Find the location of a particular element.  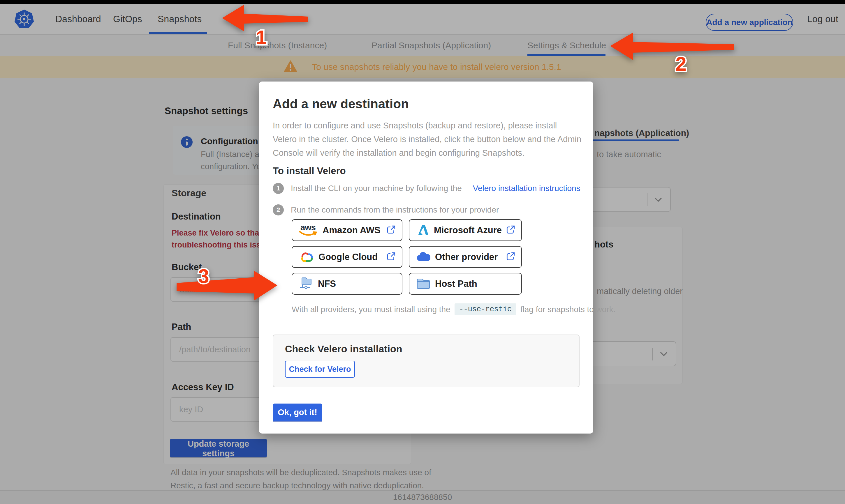

check-for-velero-button: Check for Velero is located at coordinates (320, 369).